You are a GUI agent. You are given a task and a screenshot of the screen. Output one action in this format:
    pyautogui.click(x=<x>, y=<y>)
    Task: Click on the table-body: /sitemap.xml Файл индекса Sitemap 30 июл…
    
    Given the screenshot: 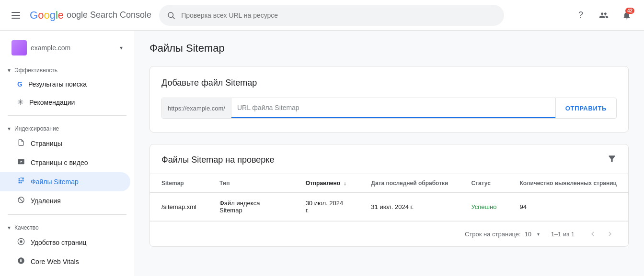 What is the action you would take?
    pyautogui.click(x=389, y=207)
    